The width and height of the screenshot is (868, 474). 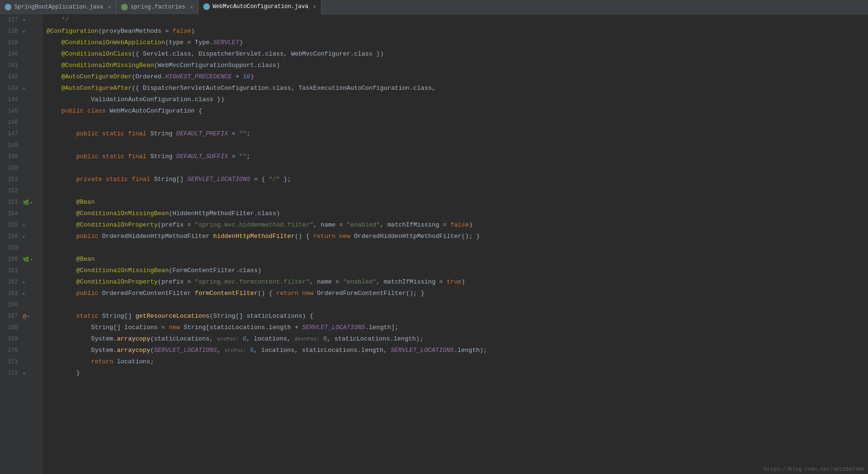 I want to click on gutter-row: 160🌿▸, so click(x=21, y=259).